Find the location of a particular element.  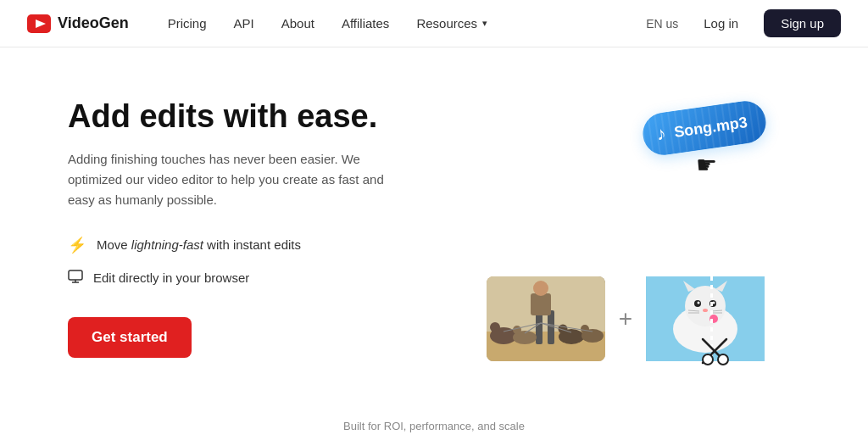

song-label: Song.mp3 is located at coordinates (710, 127).